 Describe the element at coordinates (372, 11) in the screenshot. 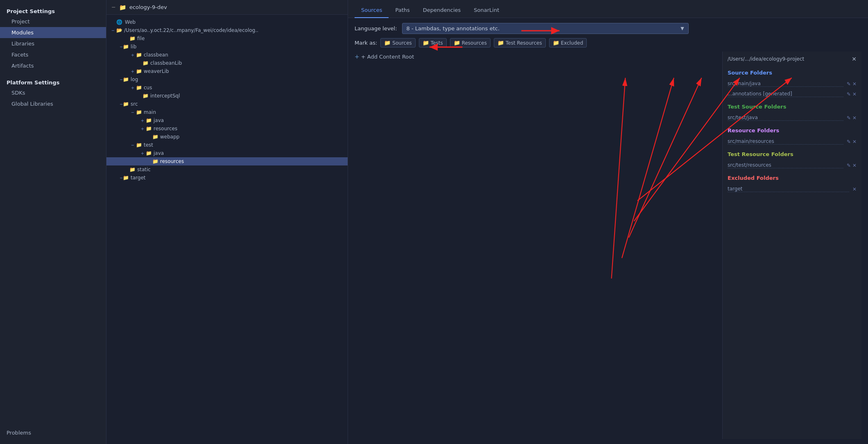

I see `tab-sources: Sources` at that location.